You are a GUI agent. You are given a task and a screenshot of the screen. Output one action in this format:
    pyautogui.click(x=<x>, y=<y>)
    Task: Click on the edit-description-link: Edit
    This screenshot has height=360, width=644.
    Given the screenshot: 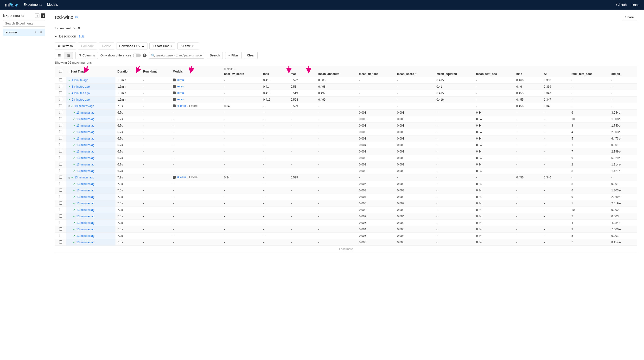 What is the action you would take?
    pyautogui.click(x=81, y=36)
    